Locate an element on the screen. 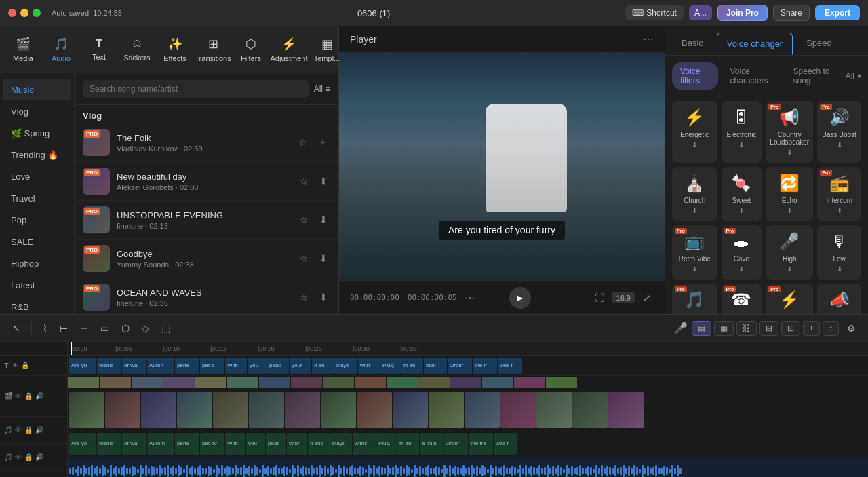  settings-button: ⚙ is located at coordinates (852, 328).